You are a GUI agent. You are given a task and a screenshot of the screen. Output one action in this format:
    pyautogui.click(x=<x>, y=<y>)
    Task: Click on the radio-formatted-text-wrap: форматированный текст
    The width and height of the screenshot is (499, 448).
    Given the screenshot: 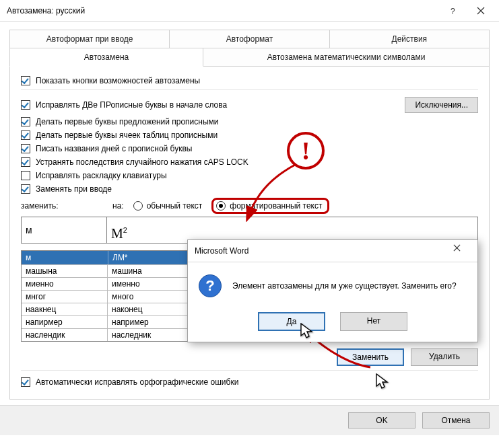 What is the action you would take?
    pyautogui.click(x=269, y=206)
    